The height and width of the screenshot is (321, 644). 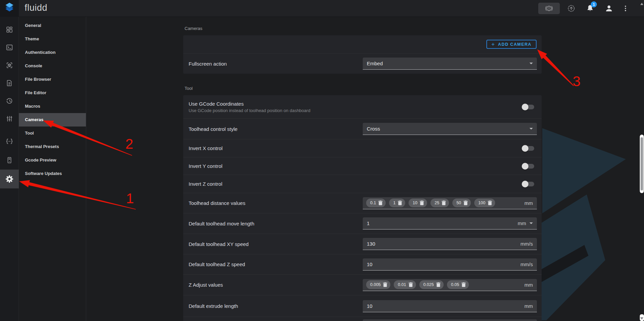 What do you see at coordinates (9, 160) in the screenshot?
I see `system-device-icon` at bounding box center [9, 160].